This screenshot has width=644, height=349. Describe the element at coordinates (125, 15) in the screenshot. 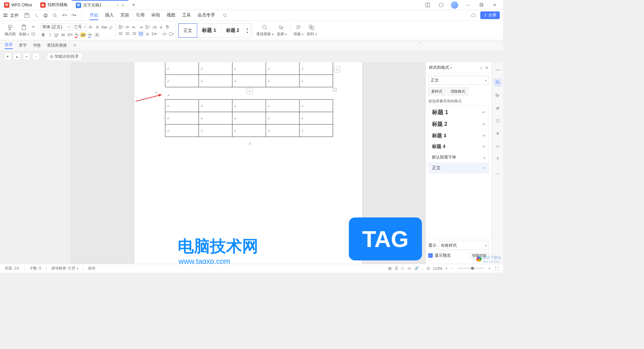

I see `menu-tab-page: 页面` at that location.